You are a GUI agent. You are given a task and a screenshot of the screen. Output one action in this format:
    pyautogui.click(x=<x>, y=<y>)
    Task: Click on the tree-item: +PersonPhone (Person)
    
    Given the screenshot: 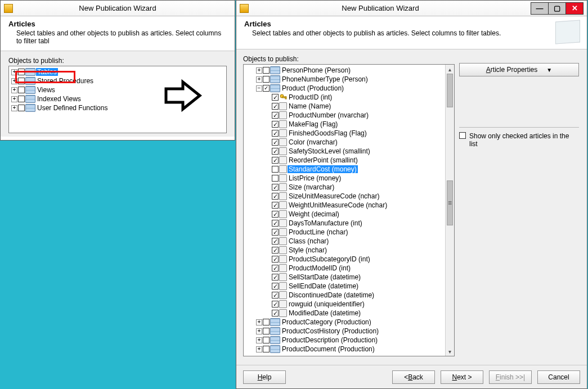 What is the action you would take?
    pyautogui.click(x=345, y=70)
    